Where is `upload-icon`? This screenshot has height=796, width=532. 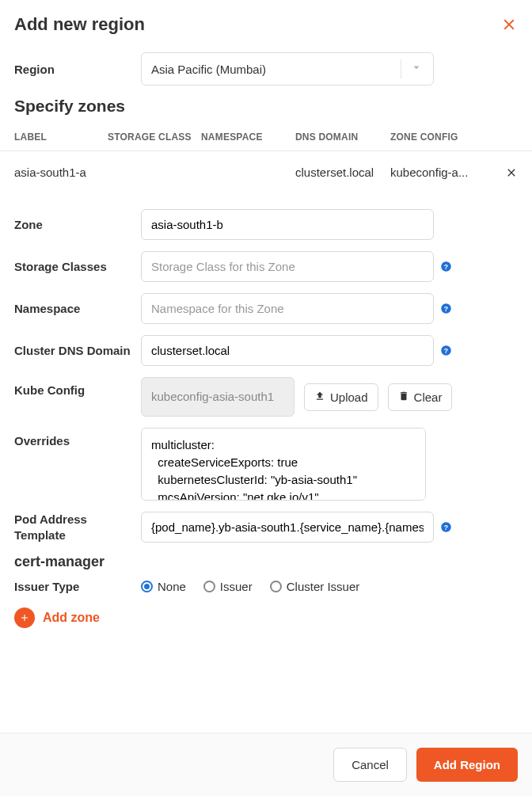 upload-icon is located at coordinates (320, 398).